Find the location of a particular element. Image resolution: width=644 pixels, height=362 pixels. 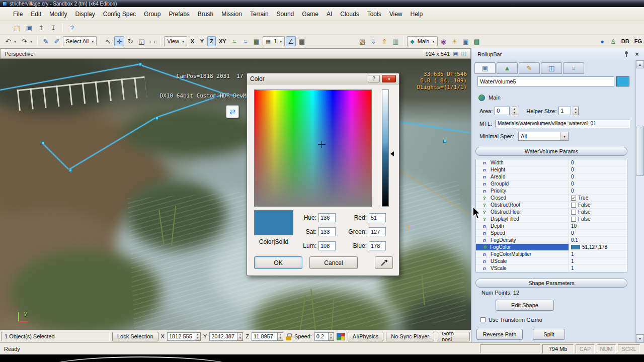

red-field: 51 is located at coordinates (377, 218).